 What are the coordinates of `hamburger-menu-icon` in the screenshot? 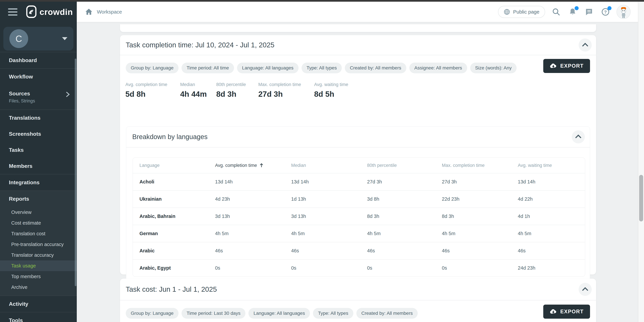 It's located at (13, 12).